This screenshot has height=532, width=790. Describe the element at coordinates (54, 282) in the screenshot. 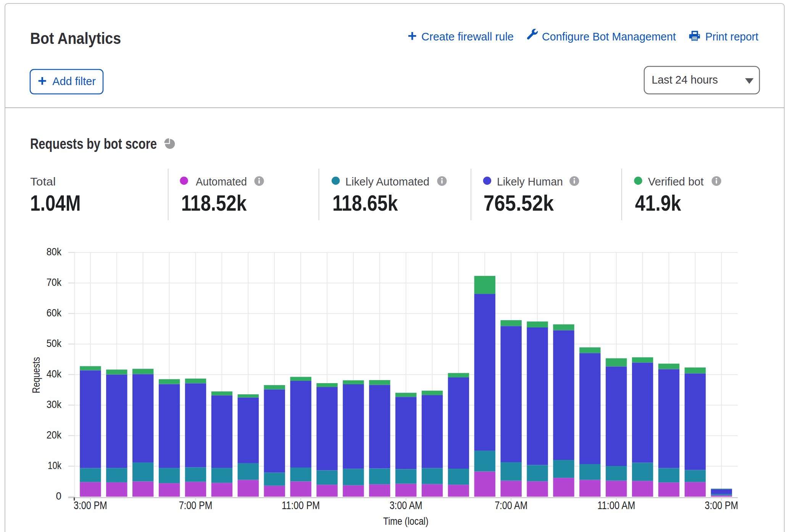

I see `svg-text: 70k` at that location.